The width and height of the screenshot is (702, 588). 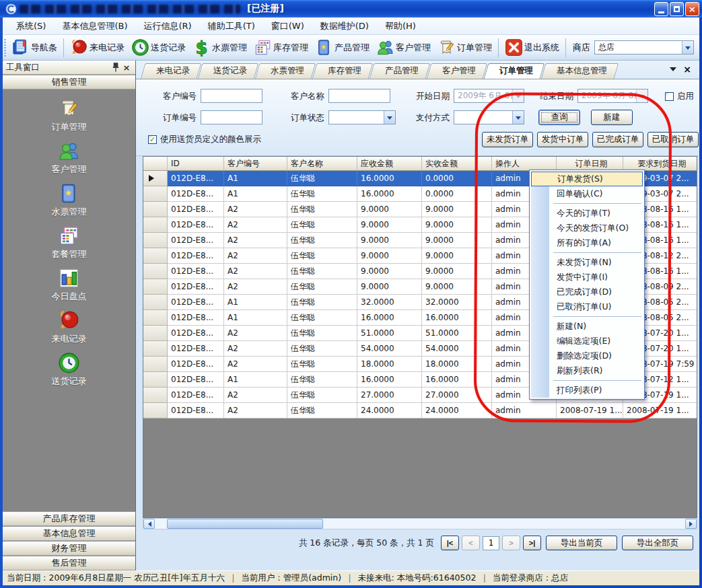 What do you see at coordinates (69, 285) in the screenshot?
I see `sidebar-item: 今日盘点` at bounding box center [69, 285].